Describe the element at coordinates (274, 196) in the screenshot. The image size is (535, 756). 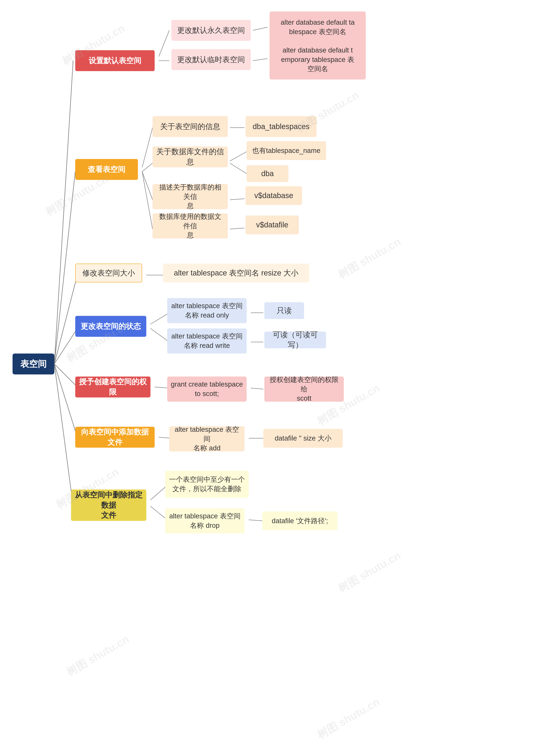
I see `v-database-node: v$database` at that location.